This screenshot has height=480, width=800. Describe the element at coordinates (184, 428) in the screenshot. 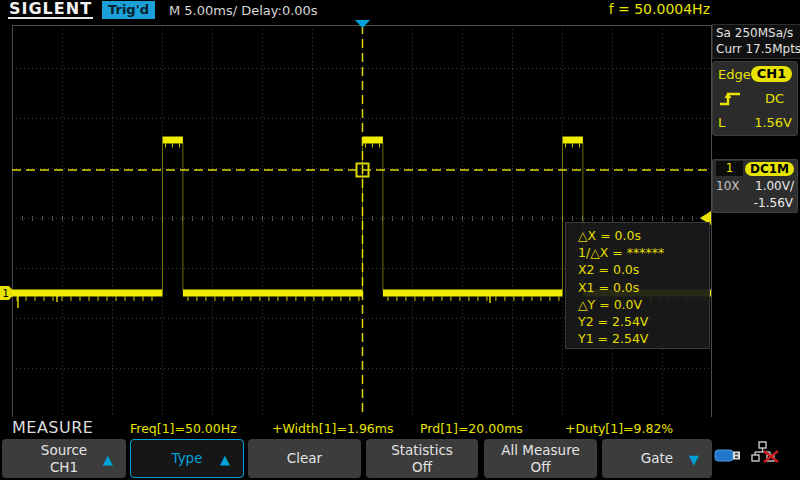

I see `measurement-readout: Freq[1]=50.00Hz` at that location.